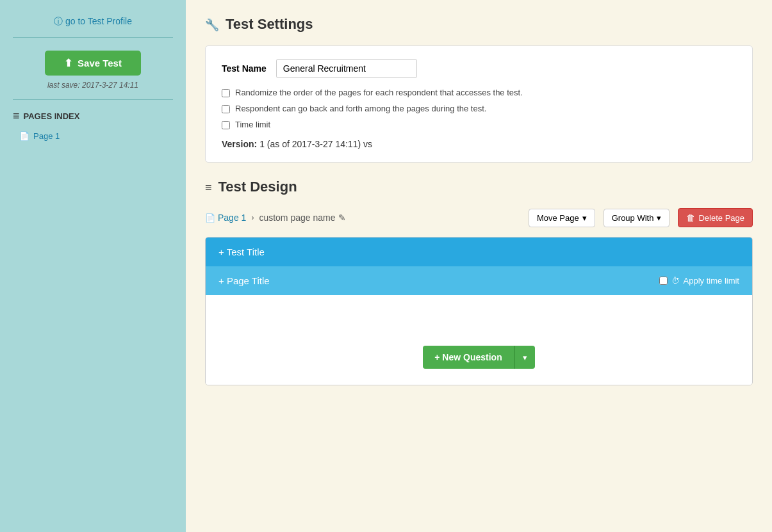 The height and width of the screenshot is (532, 772). What do you see at coordinates (93, 69) in the screenshot?
I see `save-section: Save Test last save: 2017-3-27 14:11` at bounding box center [93, 69].